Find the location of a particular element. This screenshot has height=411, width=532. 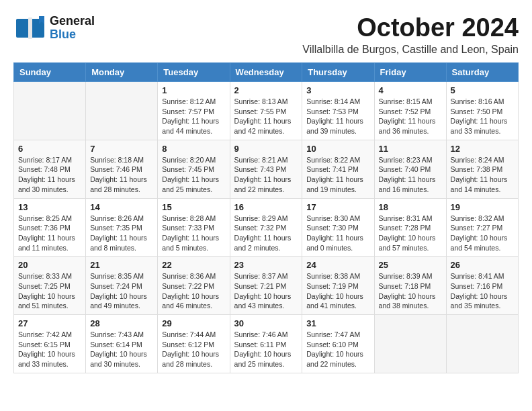

title-block: October 2024 Villalbilla de Burgos, Cast… is located at coordinates (410, 35).